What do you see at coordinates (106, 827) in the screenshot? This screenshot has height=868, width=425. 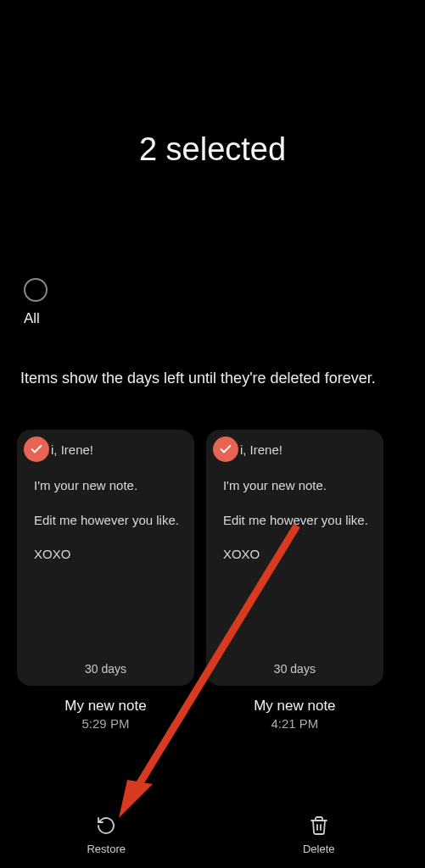 I see `restore-icon` at bounding box center [106, 827].